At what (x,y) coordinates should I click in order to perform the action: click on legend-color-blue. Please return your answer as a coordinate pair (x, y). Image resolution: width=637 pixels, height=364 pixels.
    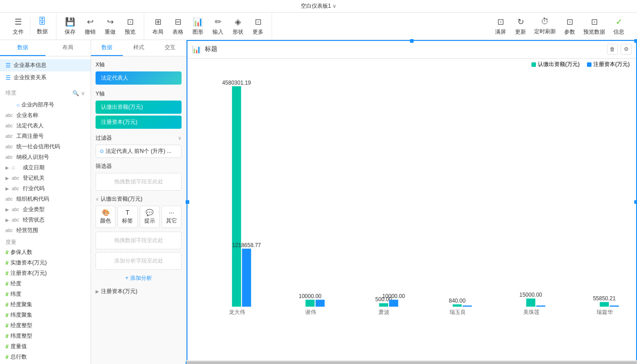
    Looking at the image, I should click on (589, 65).